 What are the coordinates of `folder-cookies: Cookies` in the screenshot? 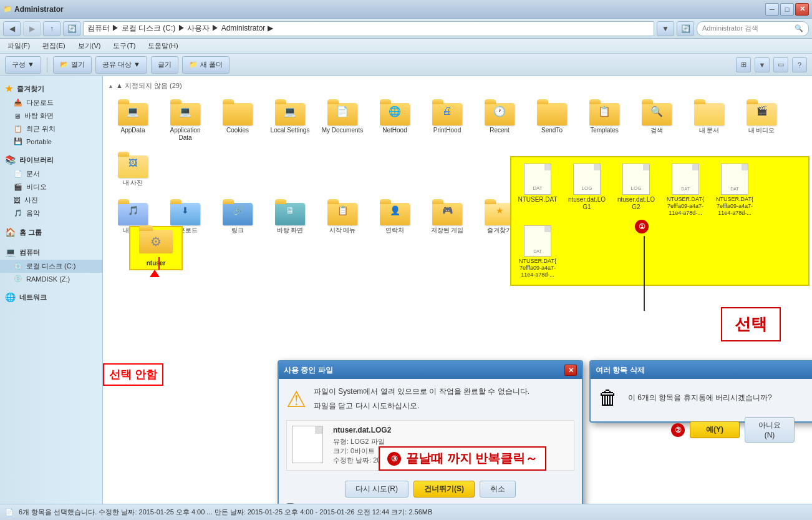 It's located at (238, 120).